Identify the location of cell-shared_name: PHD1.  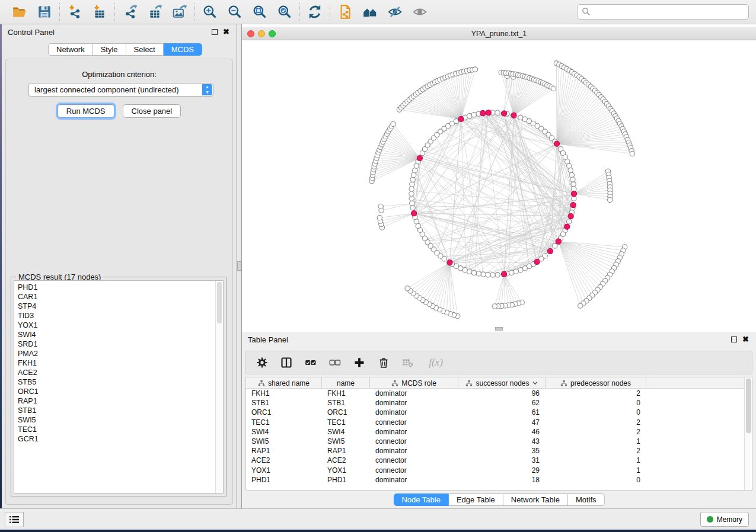
(284, 480).